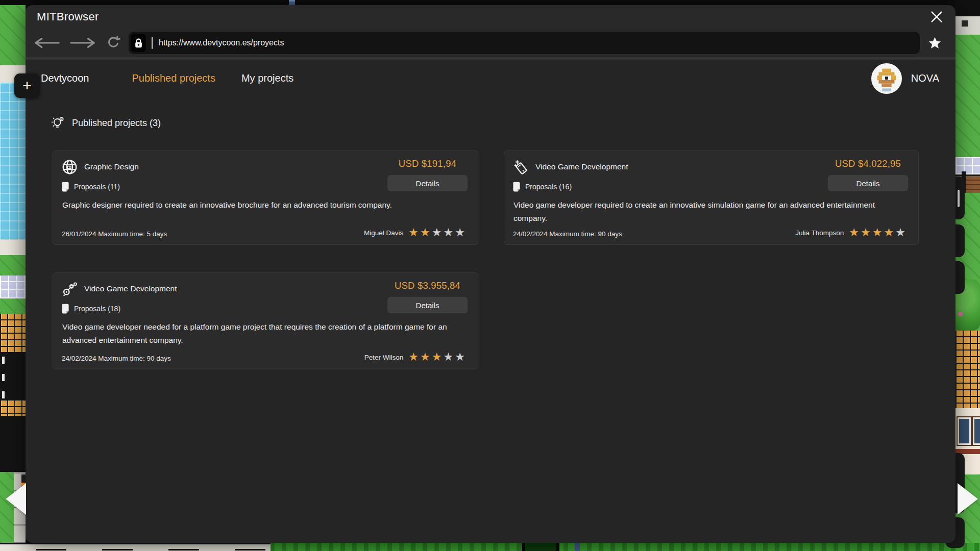  I want to click on user-name: NOVA, so click(925, 79).